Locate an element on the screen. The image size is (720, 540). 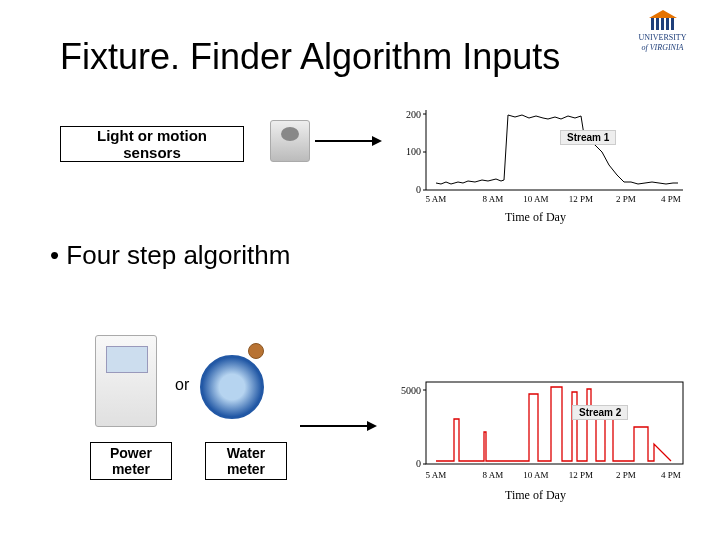
stream1-badge: Stream 1 is located at coordinates (588, 138).